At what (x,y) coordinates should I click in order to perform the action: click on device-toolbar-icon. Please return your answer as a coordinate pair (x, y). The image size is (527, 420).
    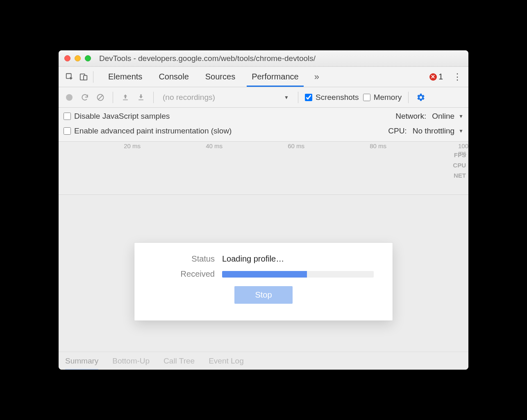
    Looking at the image, I should click on (84, 77).